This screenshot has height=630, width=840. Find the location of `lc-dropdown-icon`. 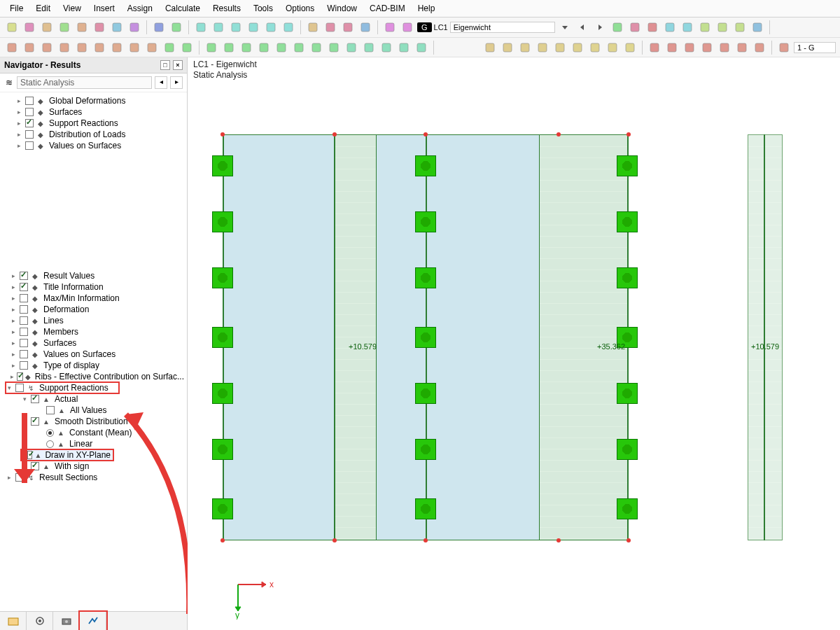

lc-dropdown-icon is located at coordinates (565, 27).